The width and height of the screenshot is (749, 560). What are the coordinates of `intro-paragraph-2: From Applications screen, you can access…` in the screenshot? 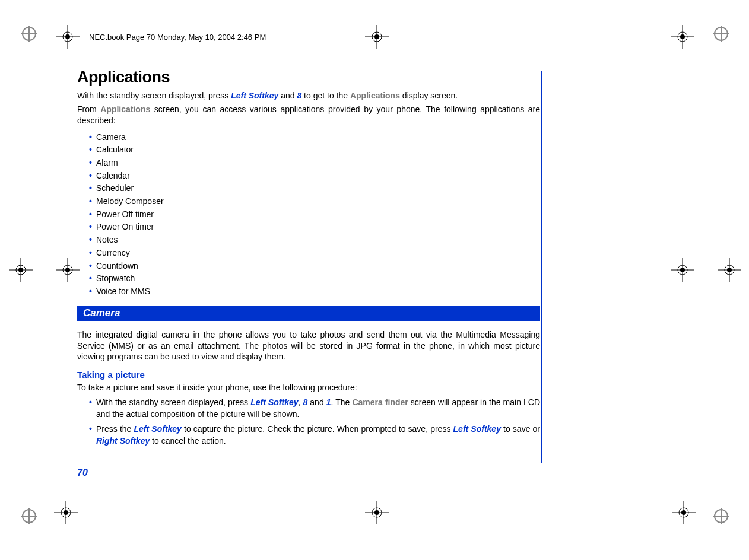 It's located at (309, 115).